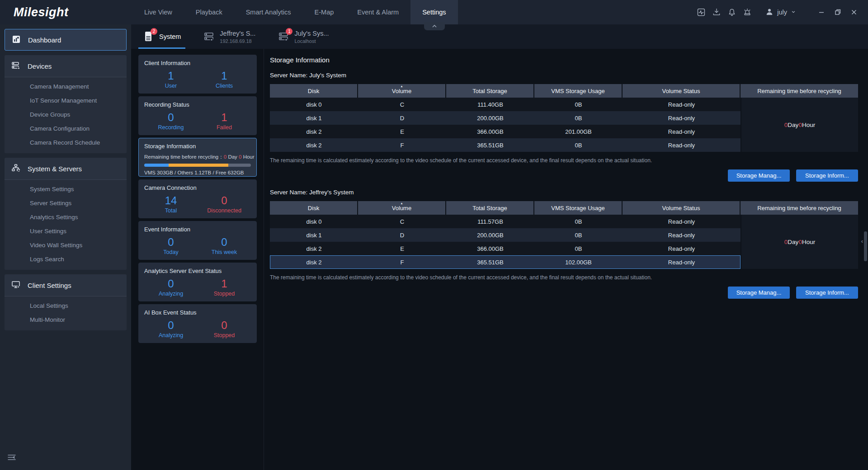 Image resolution: width=868 pixels, height=470 pixels. Describe the element at coordinates (148, 37) in the screenshot. I see `system-tab-icon: 2` at that location.